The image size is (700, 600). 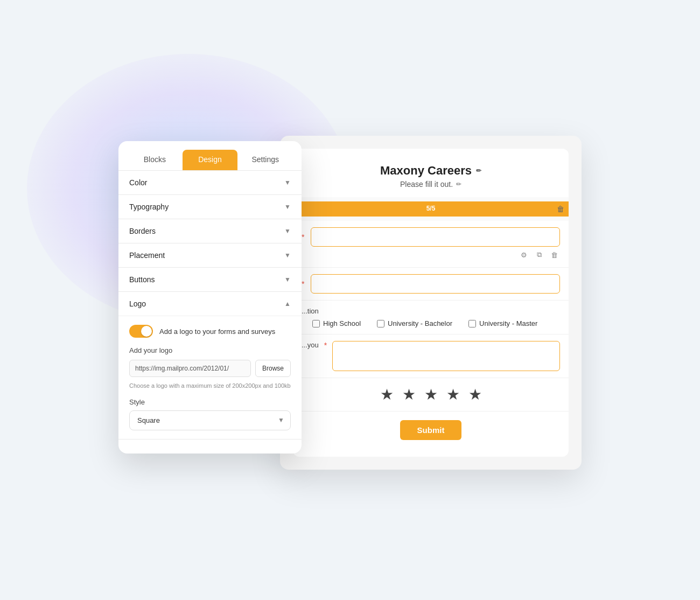 I want to click on design-panel-card: Blocks Design Settings Color ▼ Typograph…, so click(x=210, y=297).